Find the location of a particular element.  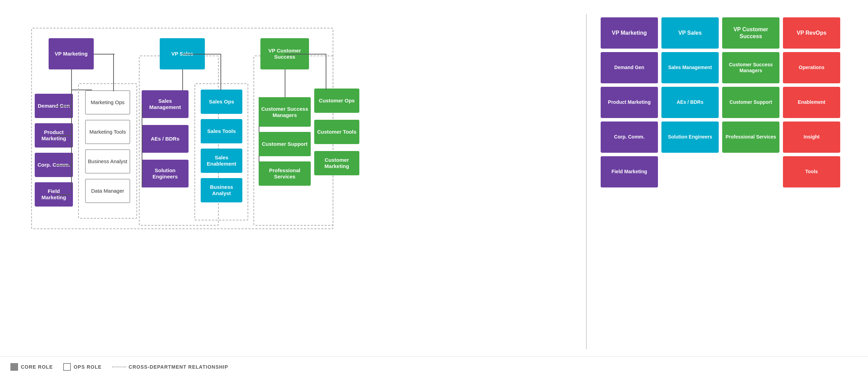

sales-tools-box: Sales Tools is located at coordinates (222, 131).